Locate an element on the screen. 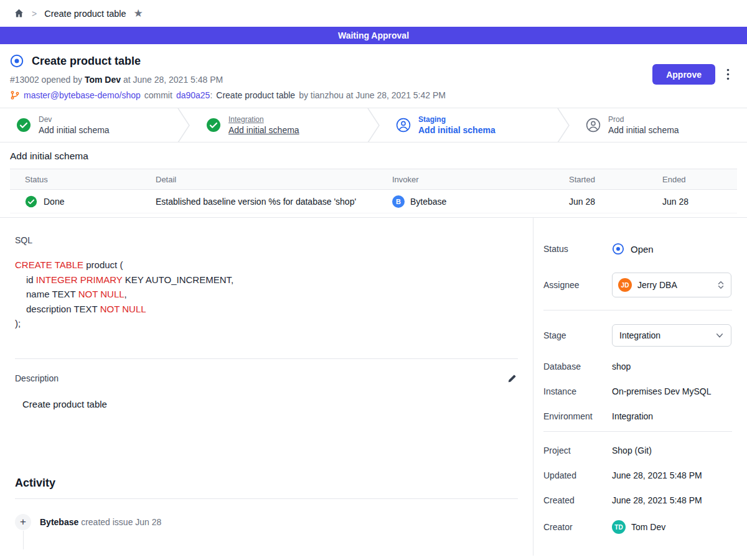 Image resolution: width=747 pixels, height=560 pixels. stage-env-label: Prod is located at coordinates (644, 119).